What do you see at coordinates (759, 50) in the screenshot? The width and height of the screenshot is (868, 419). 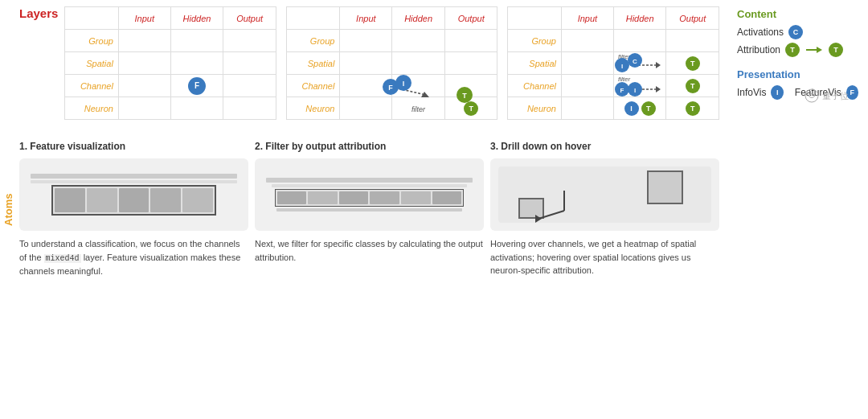 I see `attribution-label: Attribution` at bounding box center [759, 50].